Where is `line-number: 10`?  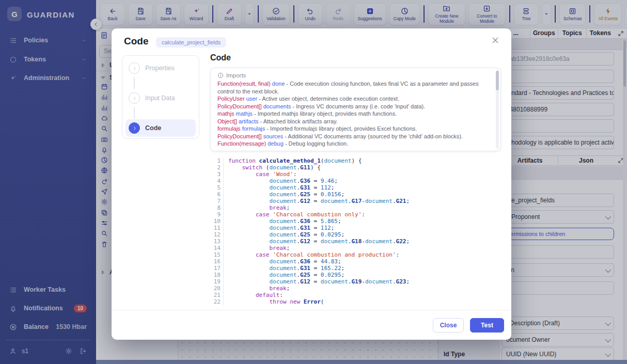
line-number: 10 is located at coordinates (215, 221).